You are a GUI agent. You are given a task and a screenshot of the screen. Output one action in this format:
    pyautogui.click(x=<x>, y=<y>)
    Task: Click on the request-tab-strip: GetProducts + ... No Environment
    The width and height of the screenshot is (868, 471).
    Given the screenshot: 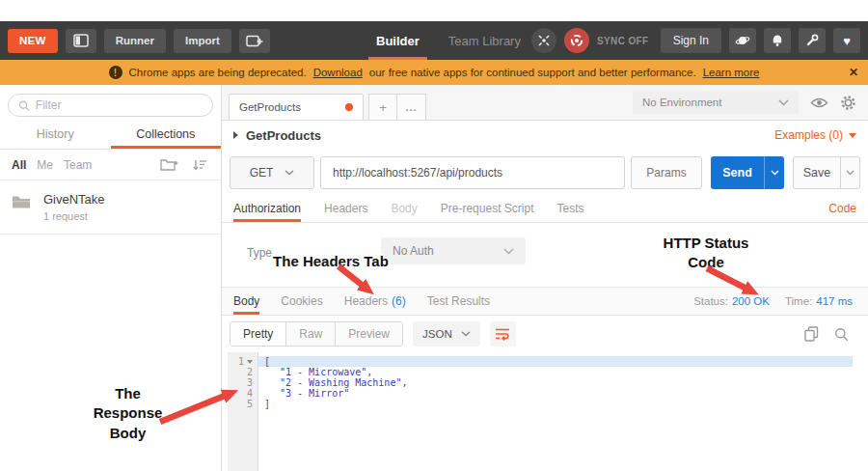 What is the action you would take?
    pyautogui.click(x=545, y=102)
    